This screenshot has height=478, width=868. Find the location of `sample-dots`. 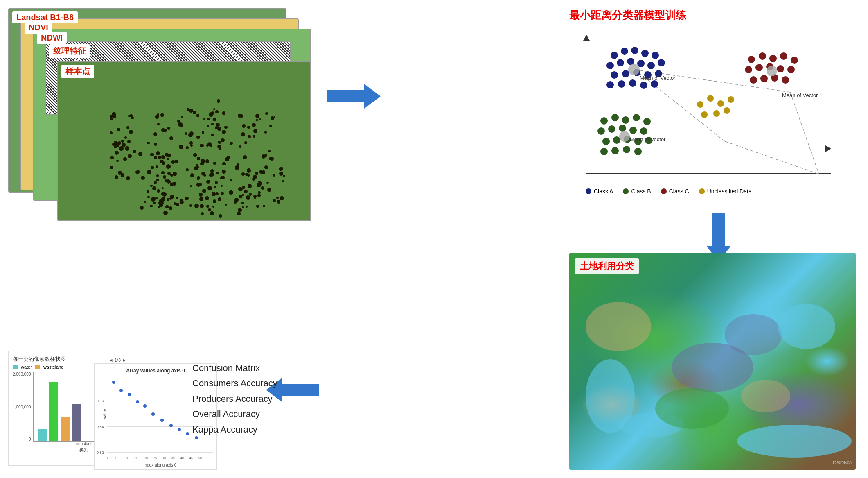

sample-dots is located at coordinates (184, 141).